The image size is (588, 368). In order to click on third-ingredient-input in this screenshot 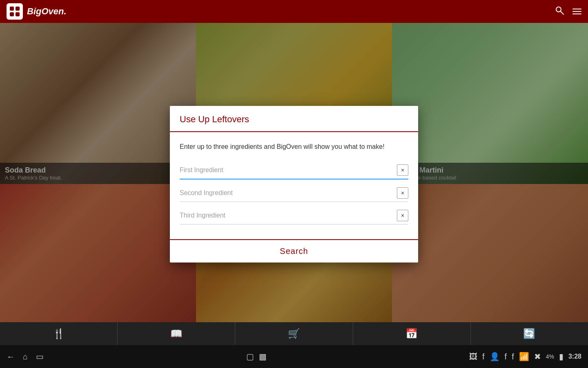, I will do `click(287, 215)`.